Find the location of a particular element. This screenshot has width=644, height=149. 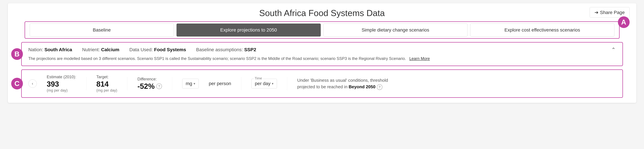

time-value: per day is located at coordinates (263, 84).